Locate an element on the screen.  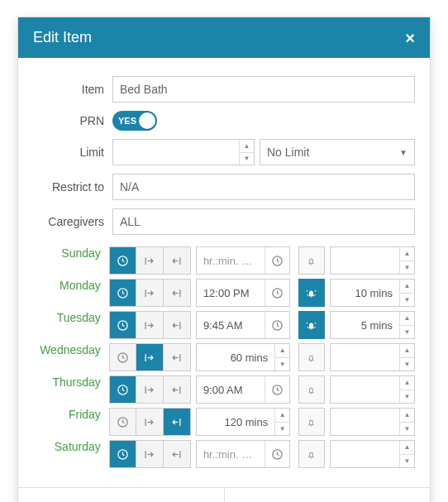
save-button: Save is located at coordinates (122, 495).